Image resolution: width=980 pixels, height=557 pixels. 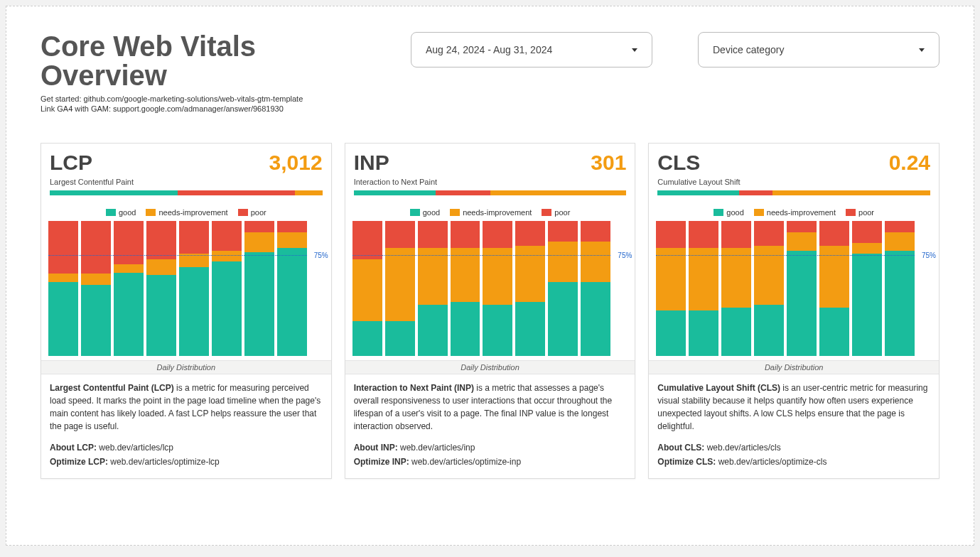 I want to click on date-range-picker: Aug 24, 2024 - Aug 31, 2024, so click(x=532, y=50).